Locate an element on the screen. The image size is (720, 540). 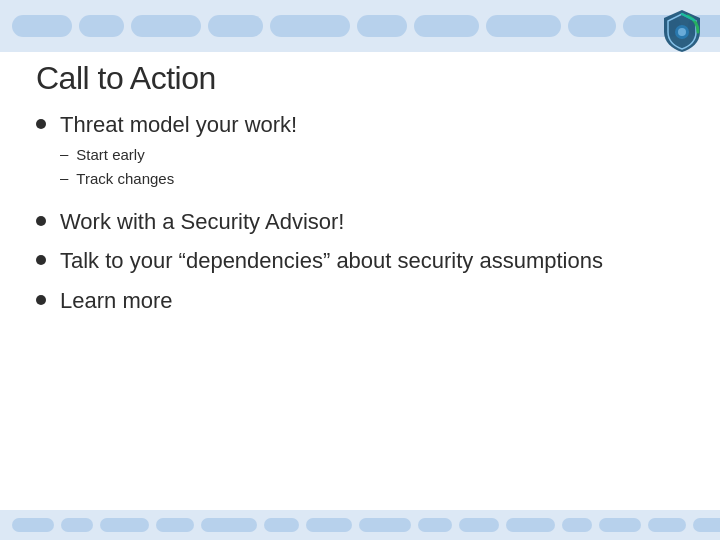
bullet-item: Talk to your “dependencies” about securi… is located at coordinates (360, 261).